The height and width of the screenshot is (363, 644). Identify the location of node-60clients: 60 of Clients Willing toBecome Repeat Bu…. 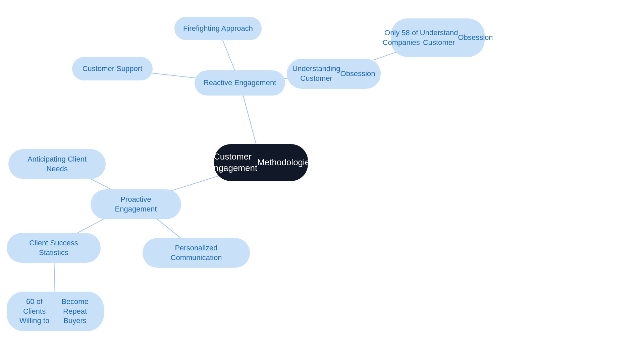
(55, 311).